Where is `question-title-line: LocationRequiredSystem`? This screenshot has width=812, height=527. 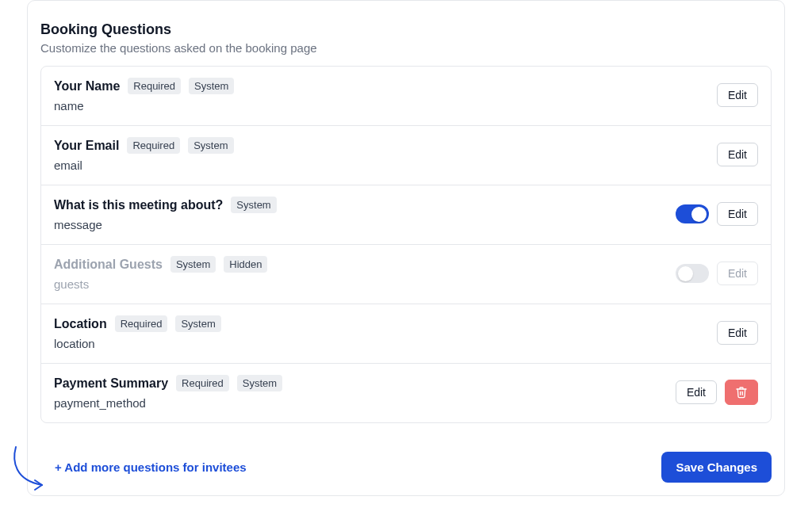
question-title-line: LocationRequiredSystem is located at coordinates (381, 323).